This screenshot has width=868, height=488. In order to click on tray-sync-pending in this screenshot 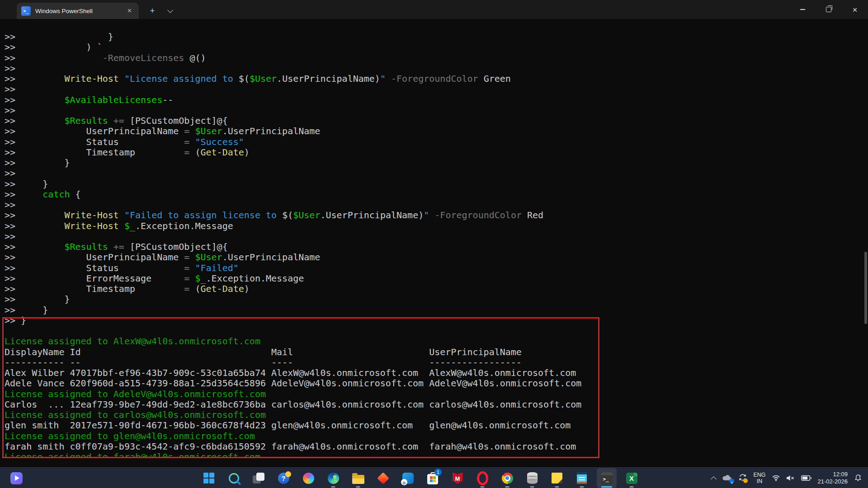, I will do `click(742, 478)`.